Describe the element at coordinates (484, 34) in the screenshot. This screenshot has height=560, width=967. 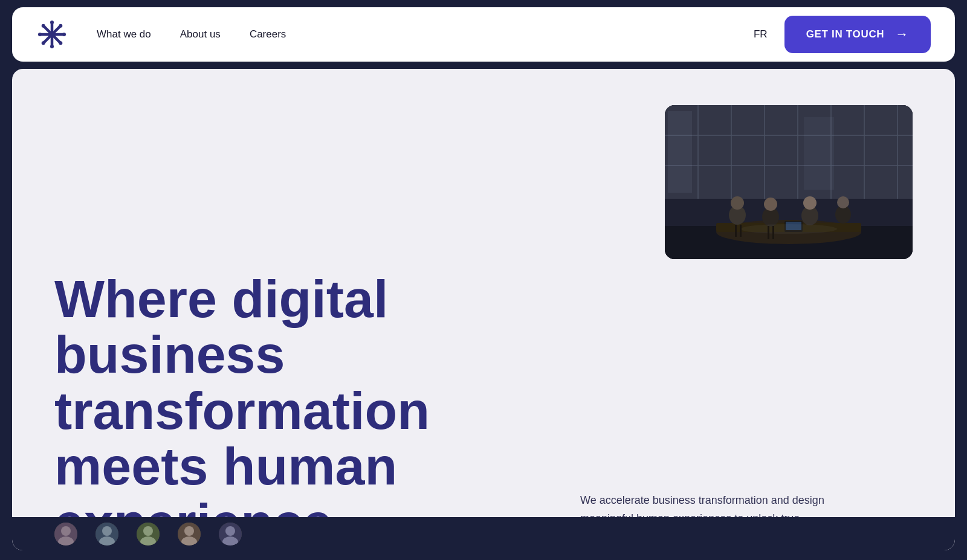
I see `nav-wrapper: What we do About us Careers FR GET IN TO…` at that location.